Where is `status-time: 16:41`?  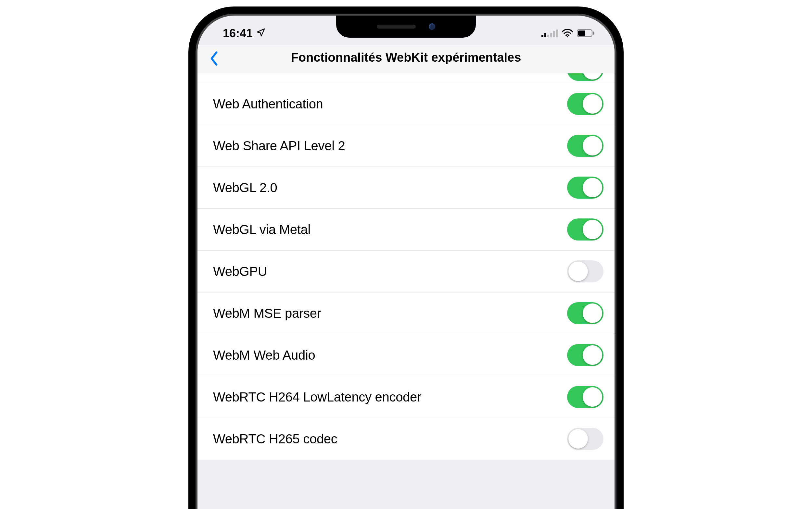 status-time: 16:41 is located at coordinates (238, 33).